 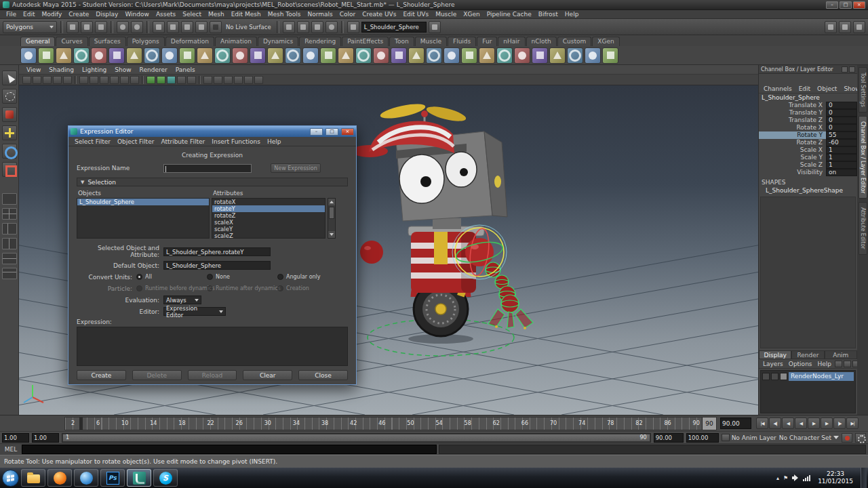 I want to click on menu-item: File, so click(x=11, y=14).